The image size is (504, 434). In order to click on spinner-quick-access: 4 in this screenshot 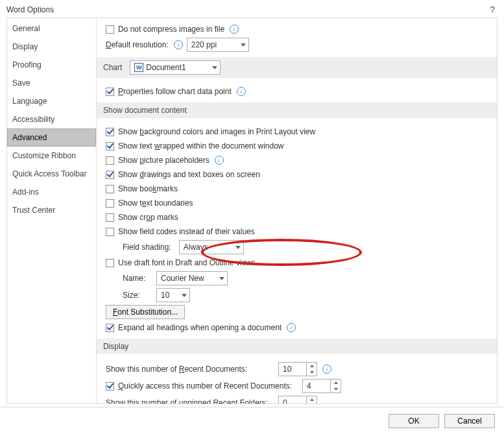, I will do `click(322, 386)`.